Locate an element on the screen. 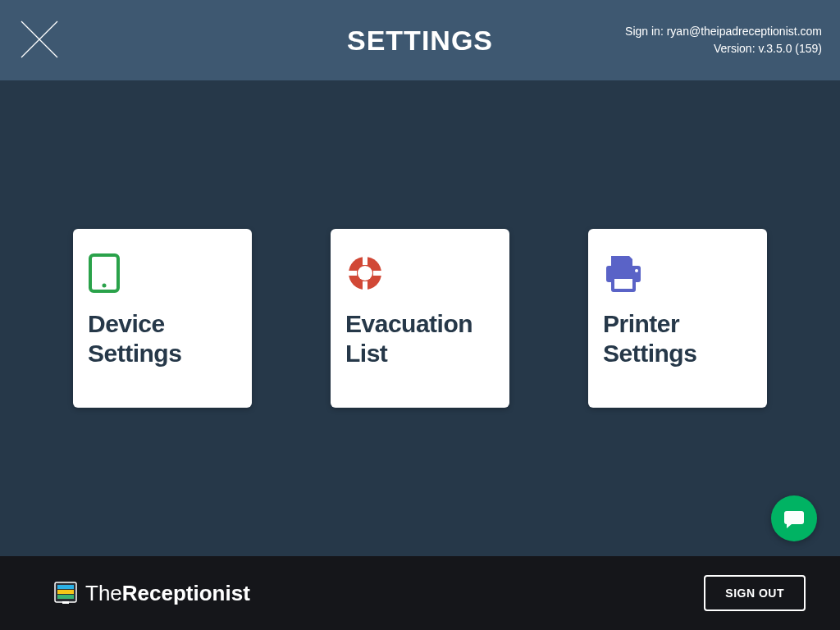 This screenshot has width=840, height=630. brand-logo: TheReceptionist is located at coordinates (153, 594).